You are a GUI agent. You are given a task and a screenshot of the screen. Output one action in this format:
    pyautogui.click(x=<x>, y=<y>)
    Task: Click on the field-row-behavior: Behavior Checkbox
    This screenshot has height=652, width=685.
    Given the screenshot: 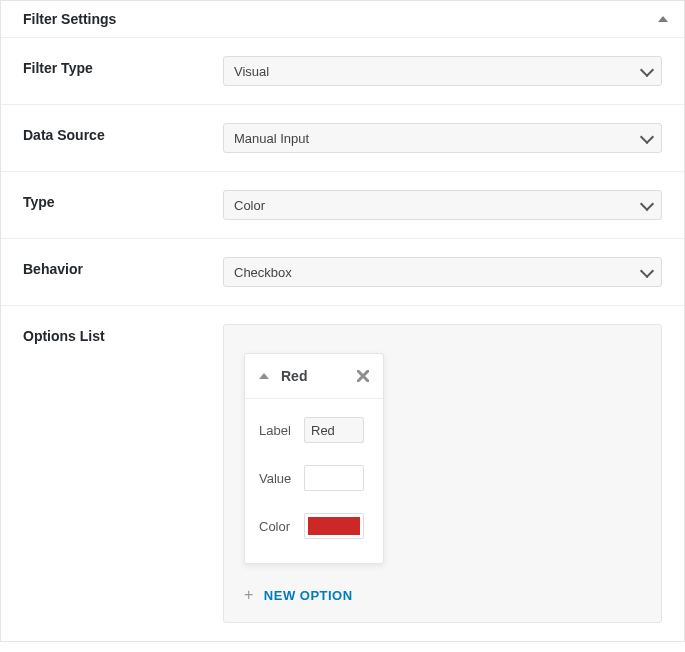 What is the action you would take?
    pyautogui.click(x=342, y=272)
    